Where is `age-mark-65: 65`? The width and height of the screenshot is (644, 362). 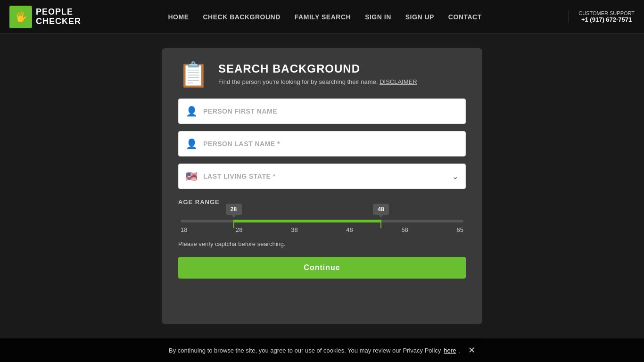 age-mark-65: 65 is located at coordinates (460, 230).